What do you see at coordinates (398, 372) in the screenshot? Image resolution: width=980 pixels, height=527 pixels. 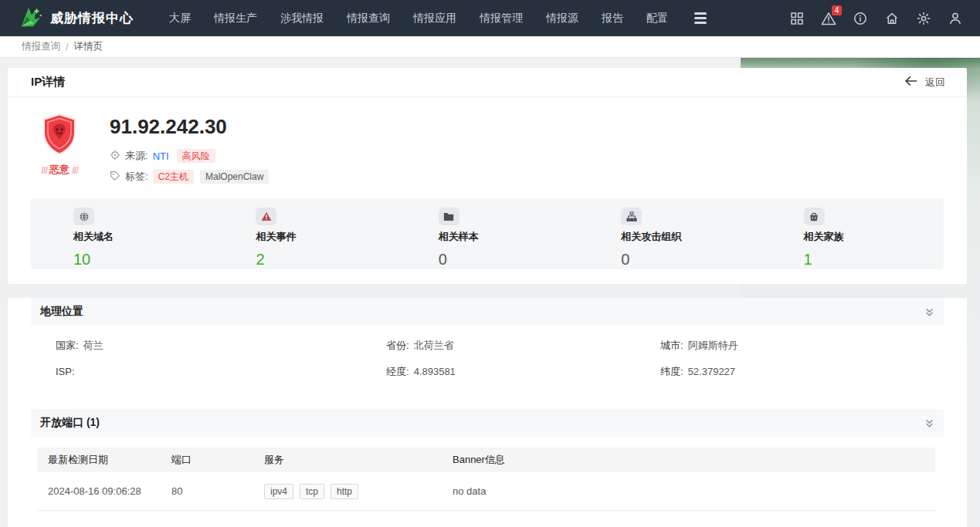 I see `geo-field-label: 经度:` at bounding box center [398, 372].